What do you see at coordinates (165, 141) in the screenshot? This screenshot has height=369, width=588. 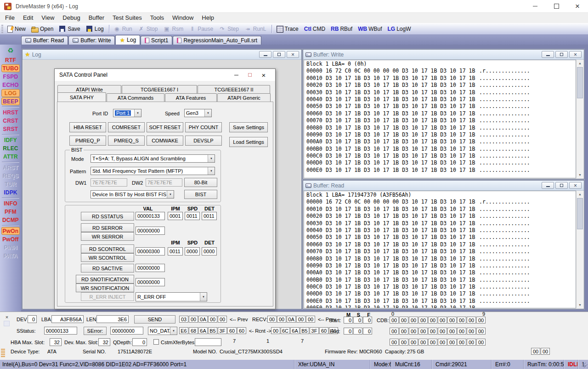 I see `comwake-button: COMWAKE` at bounding box center [165, 141].